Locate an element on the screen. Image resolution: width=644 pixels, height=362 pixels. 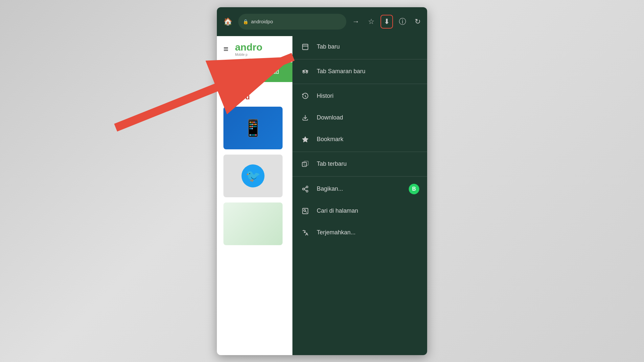
download-button: ⬇ is located at coordinates (387, 22).